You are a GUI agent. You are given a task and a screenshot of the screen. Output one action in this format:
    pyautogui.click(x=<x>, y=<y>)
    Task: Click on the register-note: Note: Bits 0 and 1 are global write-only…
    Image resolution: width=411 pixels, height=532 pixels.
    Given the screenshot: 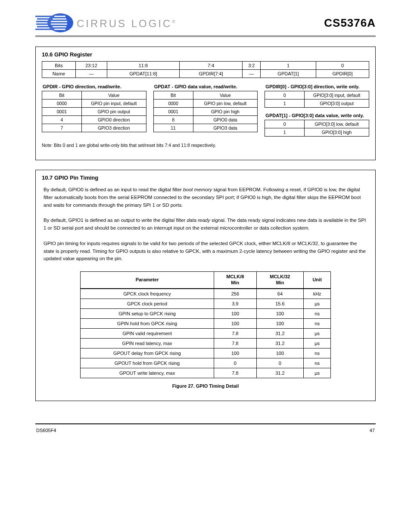 What is the action you would take?
    pyautogui.click(x=206, y=145)
    